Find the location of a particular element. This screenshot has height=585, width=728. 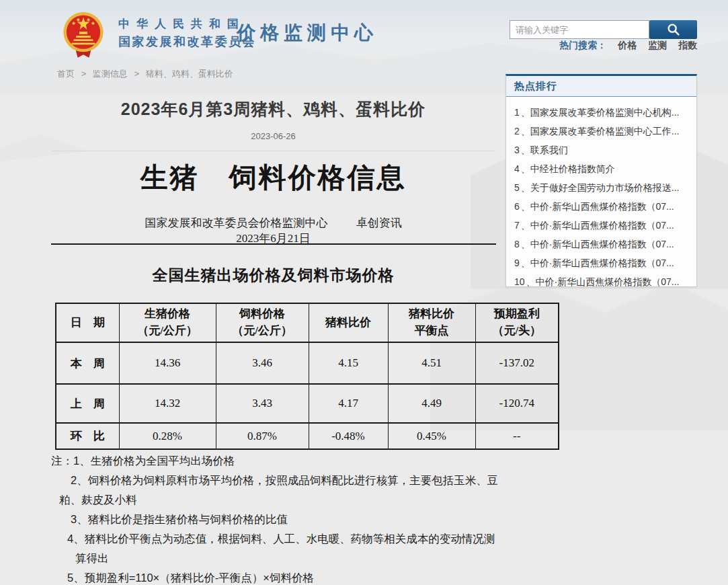

cell: 0.87% is located at coordinates (262, 436).